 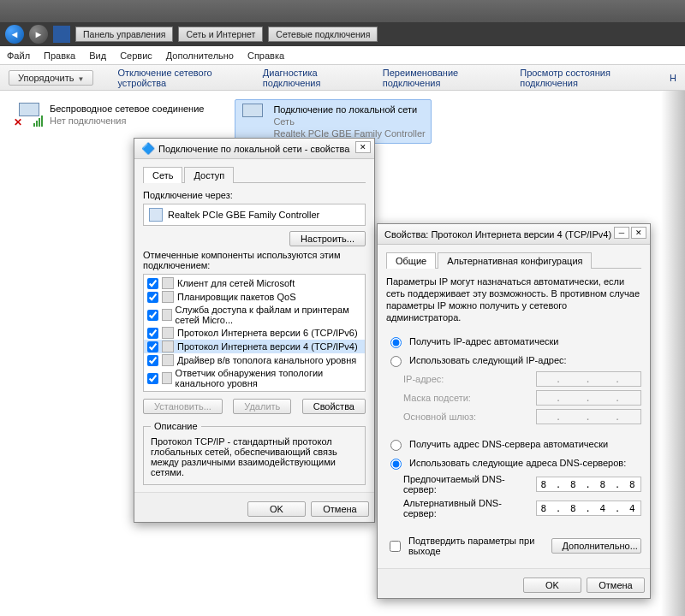 I want to click on menubar: Файл Правка Вид Сервис Дополнительно Спр…, so click(x=342, y=56).